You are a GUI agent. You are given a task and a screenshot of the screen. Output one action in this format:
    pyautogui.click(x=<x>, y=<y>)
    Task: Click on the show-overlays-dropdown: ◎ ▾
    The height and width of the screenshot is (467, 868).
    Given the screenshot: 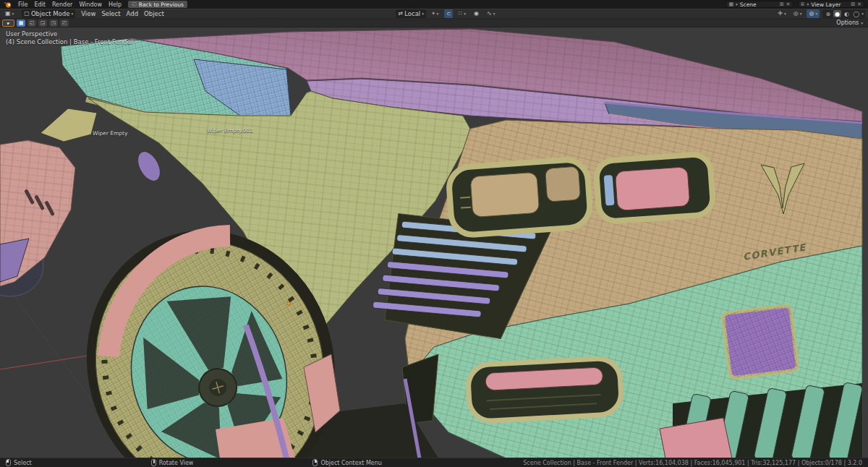 What is the action you would take?
    pyautogui.click(x=798, y=14)
    